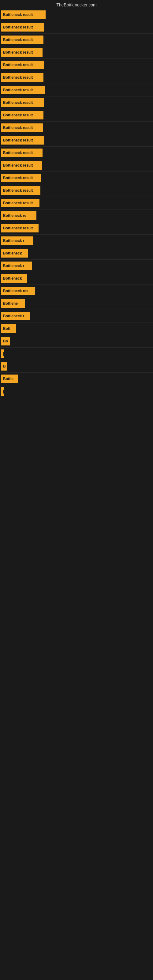 The height and width of the screenshot is (980, 153). What do you see at coordinates (13, 304) in the screenshot?
I see `bottleneck-bar: Bottlene` at bounding box center [13, 304].